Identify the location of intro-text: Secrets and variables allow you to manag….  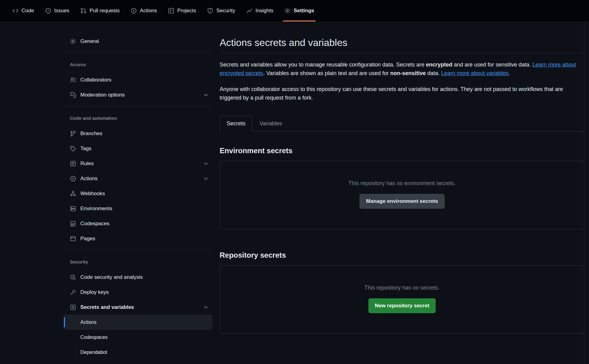
(323, 65).